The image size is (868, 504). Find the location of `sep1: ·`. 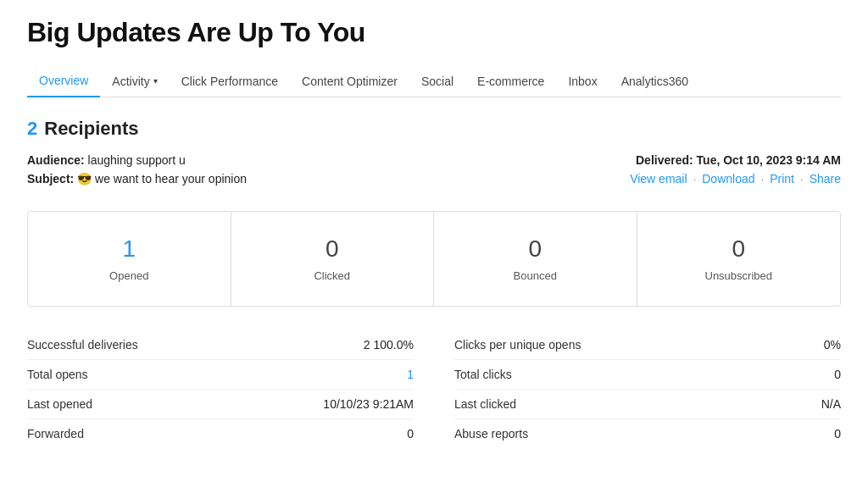

sep1: · is located at coordinates (694, 179).